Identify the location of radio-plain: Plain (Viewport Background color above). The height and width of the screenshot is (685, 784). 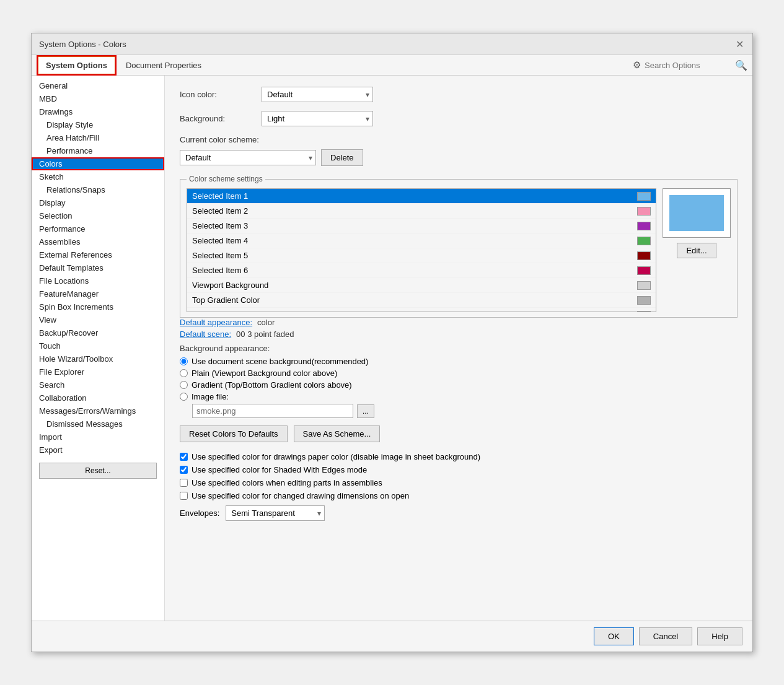
(459, 373).